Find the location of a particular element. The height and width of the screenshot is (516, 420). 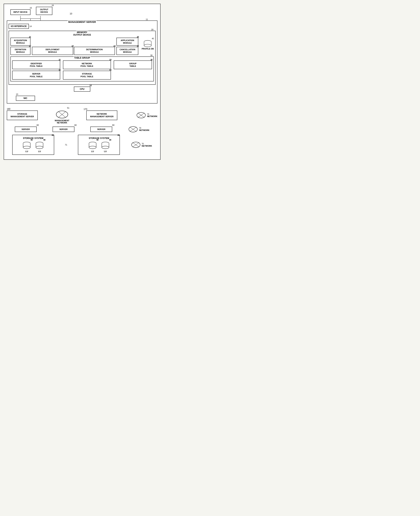

modules-row: 21 ACQUISITIONMODULE 22 DEFINITIONMODULE… is located at coordinates (82, 46).